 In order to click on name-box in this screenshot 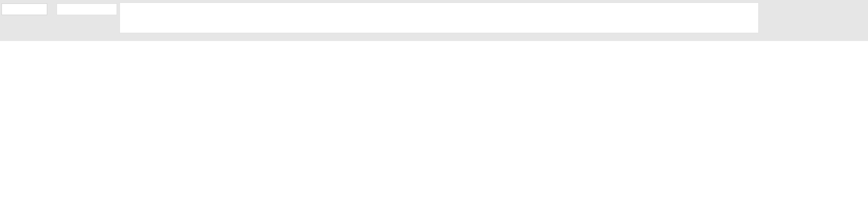, I will do `click(24, 9)`.